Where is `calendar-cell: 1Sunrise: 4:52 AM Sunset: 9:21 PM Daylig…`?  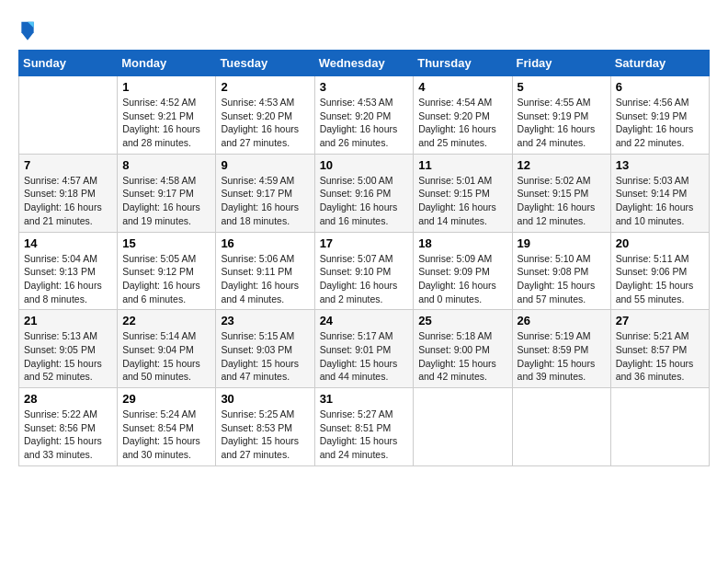 calendar-cell: 1Sunrise: 4:52 AM Sunset: 9:21 PM Daylig… is located at coordinates (167, 116).